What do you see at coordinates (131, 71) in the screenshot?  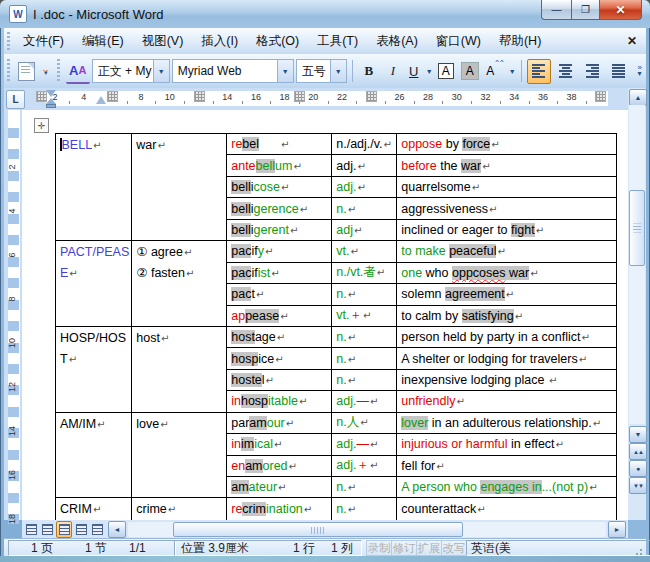 I see `style-combo: 正文 + My ▼` at bounding box center [131, 71].